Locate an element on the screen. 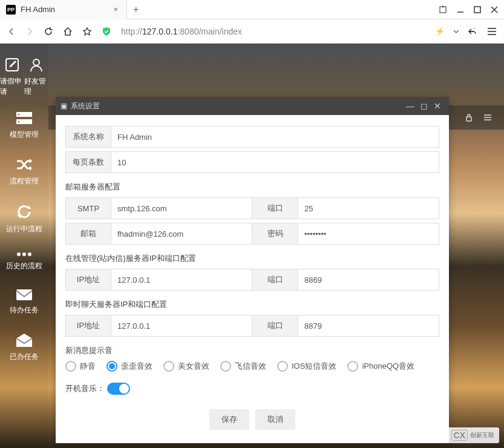 Image resolution: width=504 pixels, height=448 pixels. chevron-down-icon is located at coordinates (456, 31).